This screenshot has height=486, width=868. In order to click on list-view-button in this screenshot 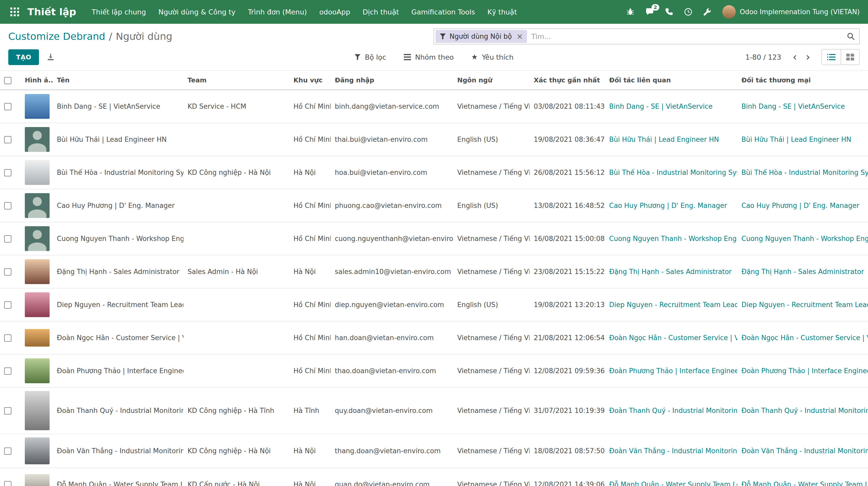, I will do `click(832, 57)`.